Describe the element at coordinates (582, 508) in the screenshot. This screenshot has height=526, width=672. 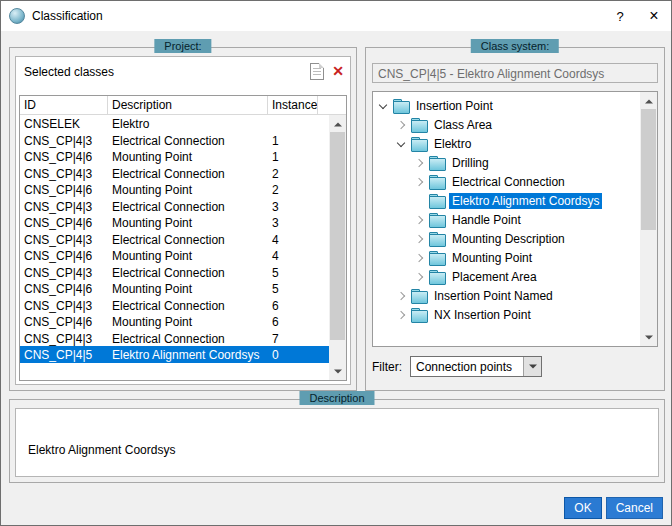
I see `ok-button: OK` at that location.